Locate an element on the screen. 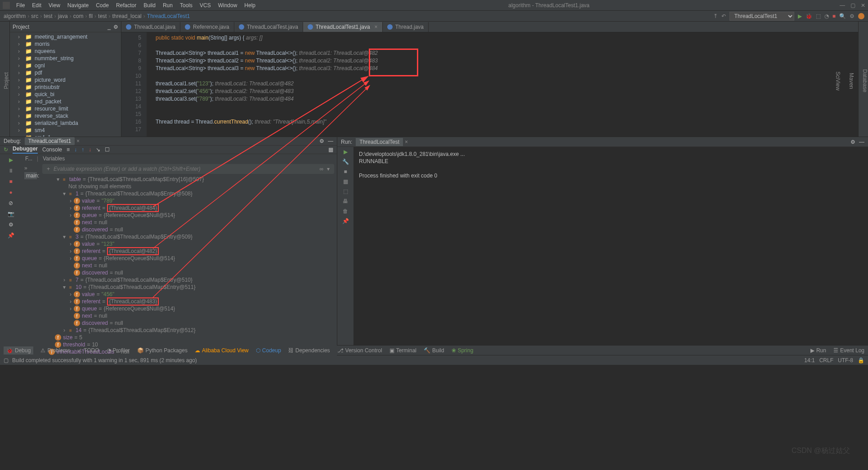  tool-python-packages: 📦 Python Packages is located at coordinates (162, 350).